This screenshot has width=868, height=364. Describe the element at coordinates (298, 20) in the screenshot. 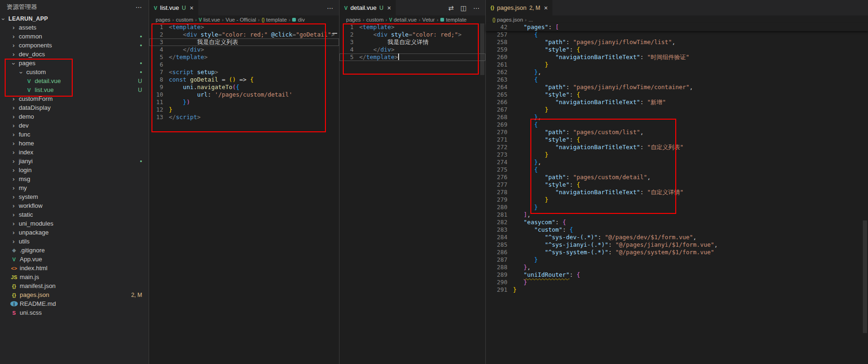

I see `breadcrumb-item: div` at that location.